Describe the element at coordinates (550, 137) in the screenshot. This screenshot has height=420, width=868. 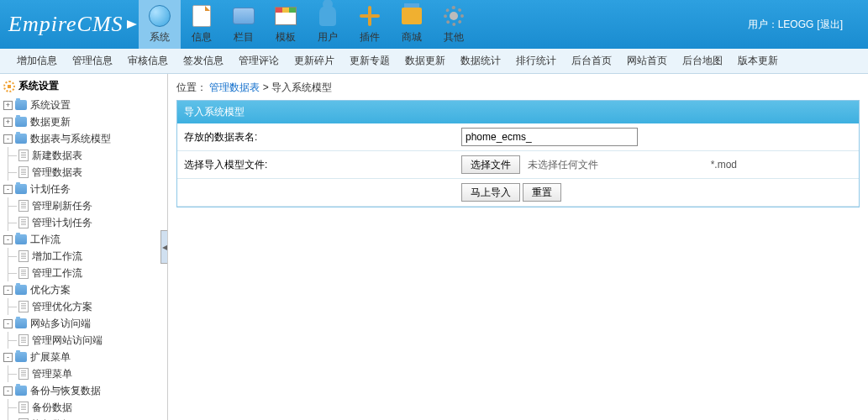
I see `table-name-input` at that location.